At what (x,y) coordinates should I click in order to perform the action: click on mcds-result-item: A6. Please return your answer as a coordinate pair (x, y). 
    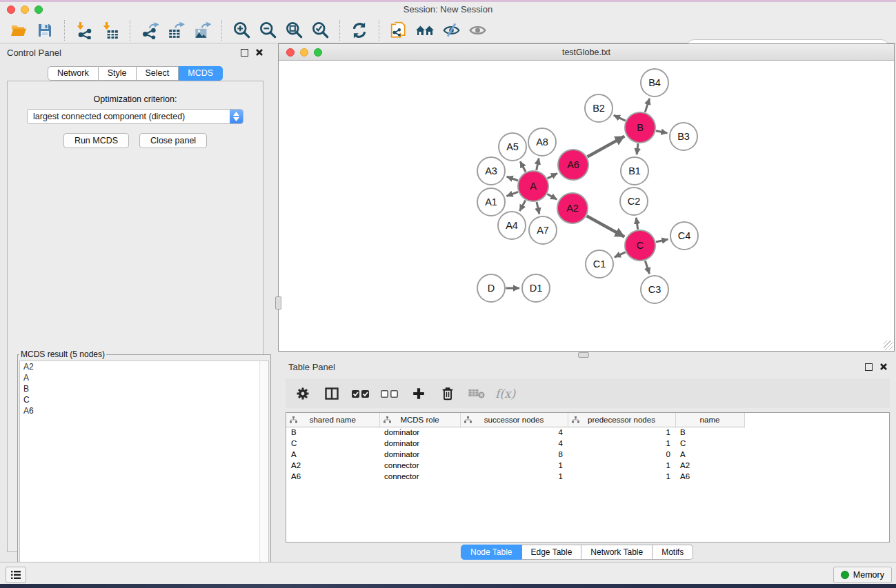
    Looking at the image, I should click on (144, 411).